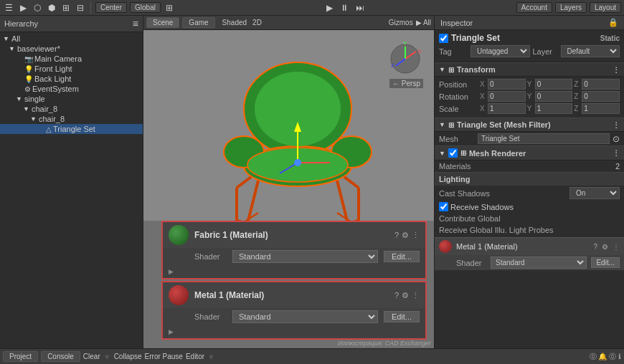 The width and height of the screenshot is (624, 364). What do you see at coordinates (605, 262) in the screenshot?
I see `insp-bottom-edit-btn: Edit...` at bounding box center [605, 262].